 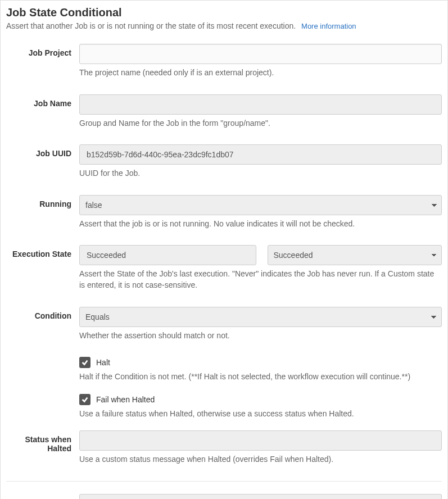 What do you see at coordinates (261, 124) in the screenshot?
I see `job-name-help: Group and Name for the Job in the form "…` at bounding box center [261, 124].